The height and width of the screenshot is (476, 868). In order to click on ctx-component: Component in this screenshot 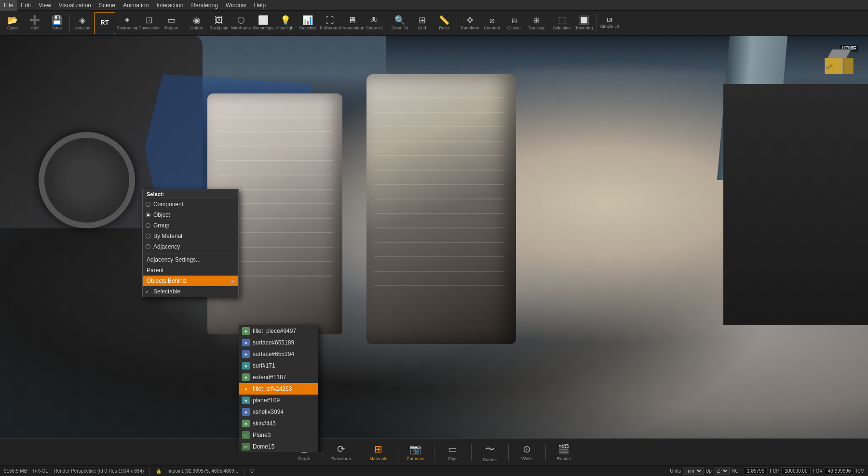, I will do `click(190, 204)`.